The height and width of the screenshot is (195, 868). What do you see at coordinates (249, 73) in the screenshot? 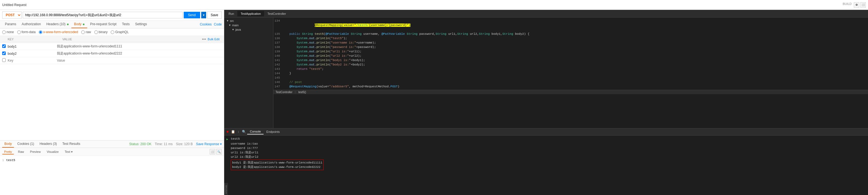
I see `file-tree: ▼ src ▼ main ▼ java` at bounding box center [249, 73].